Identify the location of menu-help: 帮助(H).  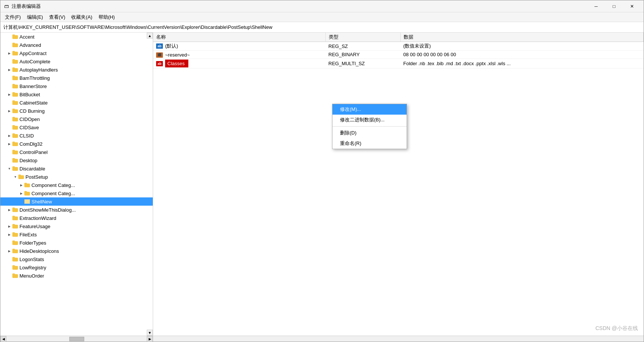
(107, 17).